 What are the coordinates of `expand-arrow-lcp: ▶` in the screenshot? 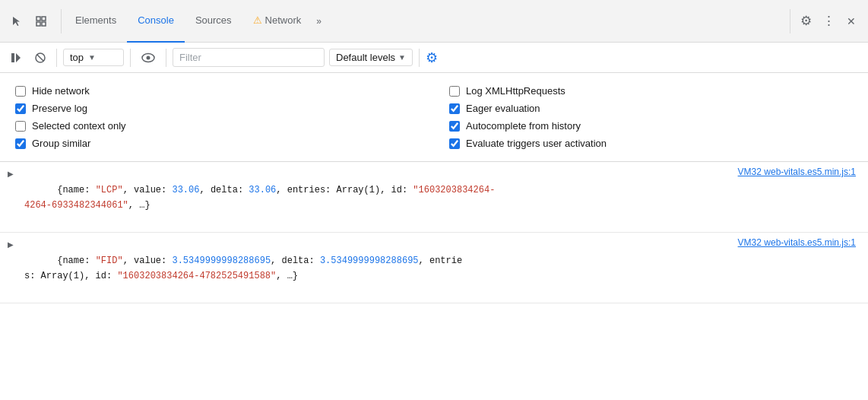 It's located at (11, 173).